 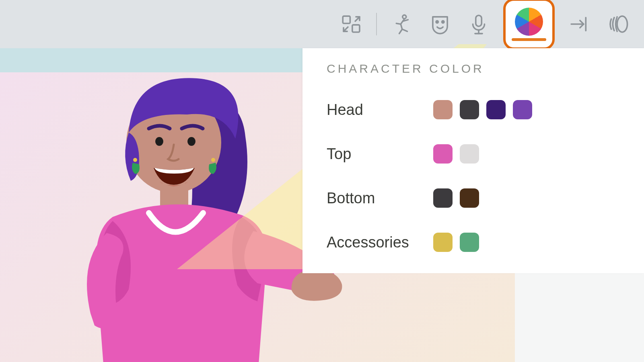 What do you see at coordinates (380, 110) in the screenshot?
I see `row-label: Head` at bounding box center [380, 110].